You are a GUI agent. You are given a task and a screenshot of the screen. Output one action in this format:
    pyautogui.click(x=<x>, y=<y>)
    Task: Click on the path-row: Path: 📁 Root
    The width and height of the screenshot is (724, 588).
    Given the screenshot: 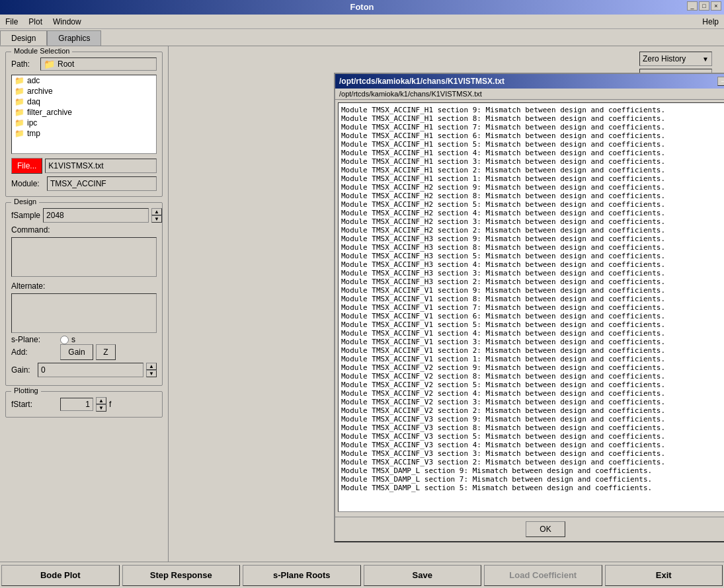 What is the action you would take?
    pyautogui.click(x=84, y=64)
    